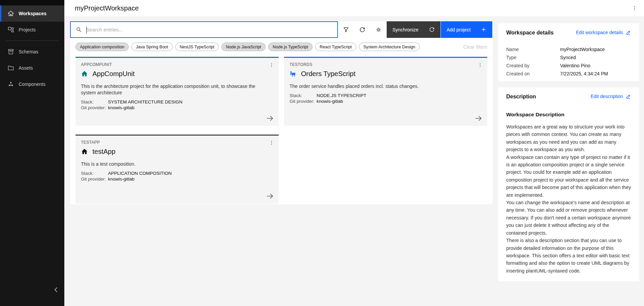 The height and width of the screenshot is (306, 644). Describe the element at coordinates (177, 169) in the screenshot. I see `project-card-testapp: TESTAPP testApp This is a test compositi…` at that location.